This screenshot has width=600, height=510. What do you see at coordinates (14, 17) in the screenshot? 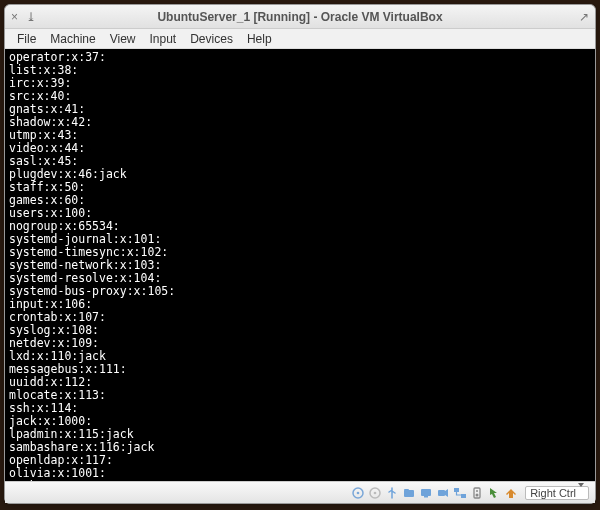
I see `close-icon: ×` at bounding box center [14, 17].